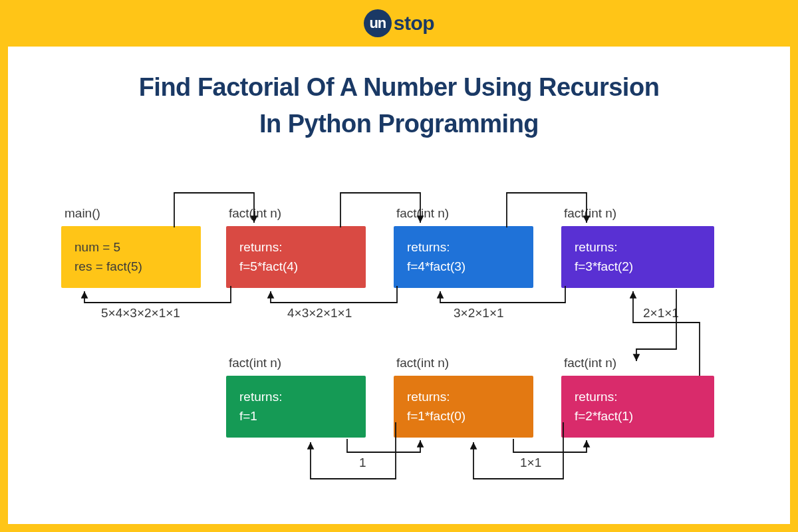  I want to click on node-main-line1: num = 5, so click(131, 247).